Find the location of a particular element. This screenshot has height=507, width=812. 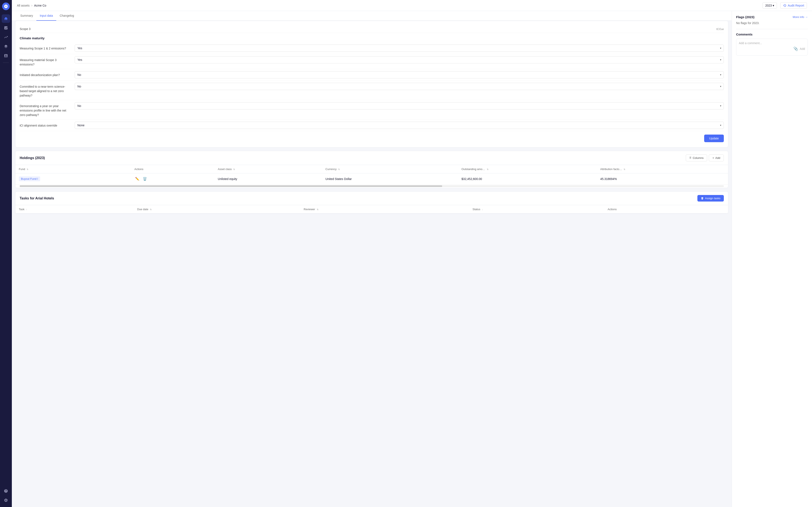

columns-label: Columns is located at coordinates (698, 158).